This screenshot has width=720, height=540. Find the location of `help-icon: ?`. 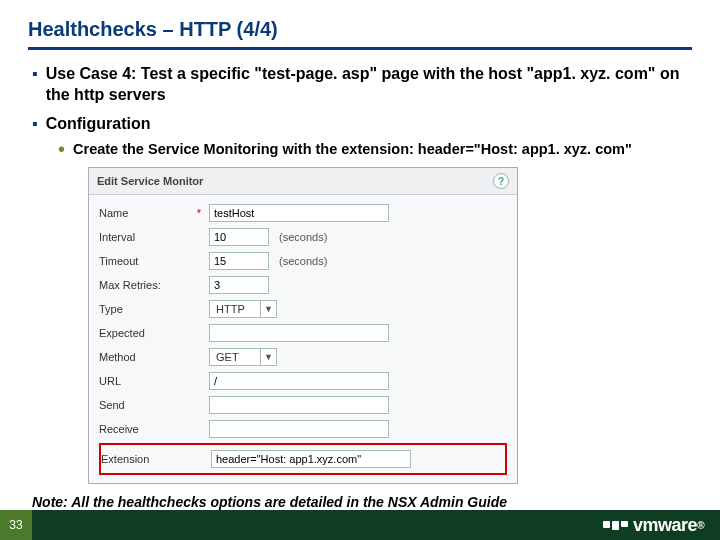

help-icon: ? is located at coordinates (501, 181).